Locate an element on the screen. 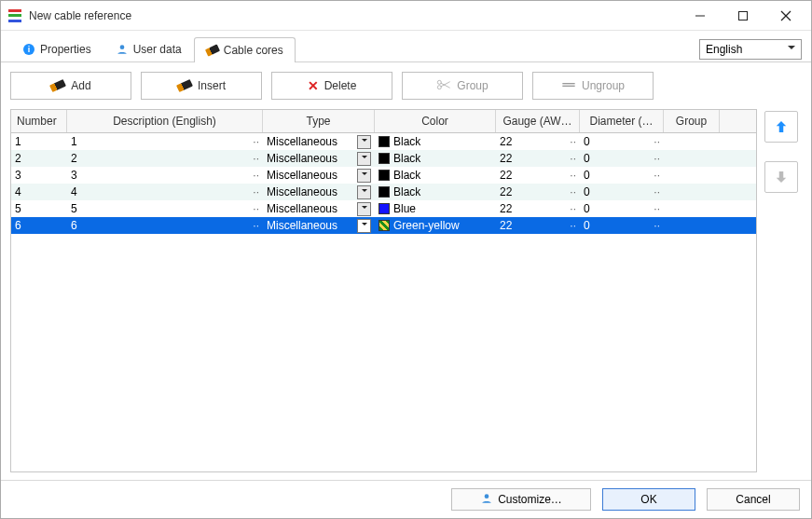 This screenshot has height=519, width=812. col-number: Number is located at coordinates (39, 121).